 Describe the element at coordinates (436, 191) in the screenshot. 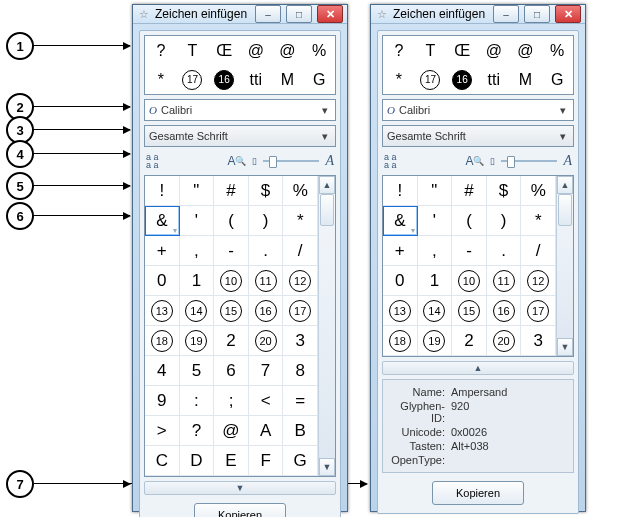

I see `glyph-cell: "` at that location.